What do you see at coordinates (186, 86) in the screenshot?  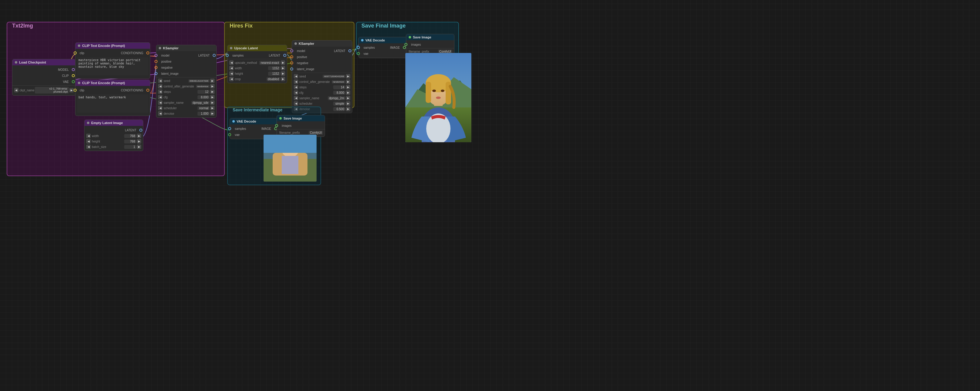 I see `k1-control-field: ◀ control_after_generate randomize ▶` at bounding box center [186, 86].